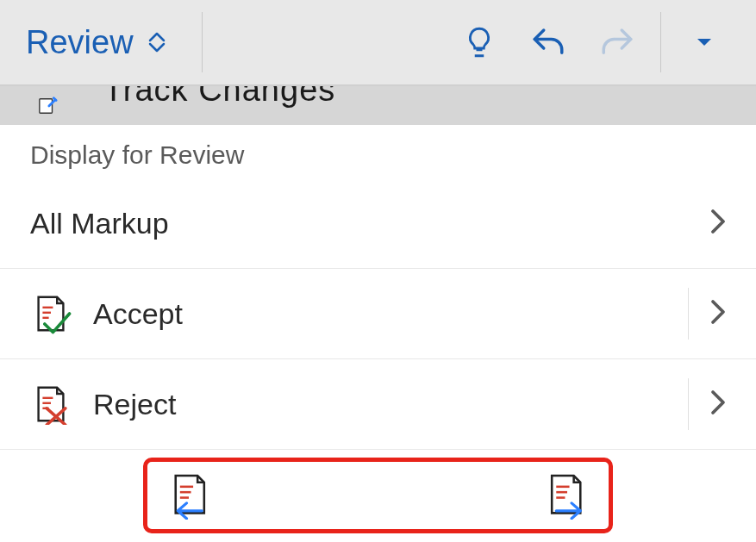 Image resolution: width=756 pixels, height=542 pixels. I want to click on all-markup-label: All Markup, so click(371, 224).